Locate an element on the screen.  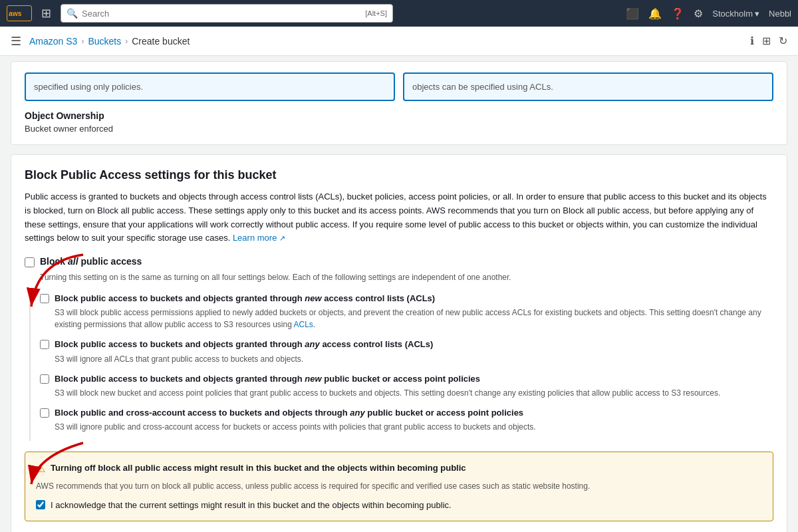
search-bar: 🔍 [Alt+S] is located at coordinates (227, 13).